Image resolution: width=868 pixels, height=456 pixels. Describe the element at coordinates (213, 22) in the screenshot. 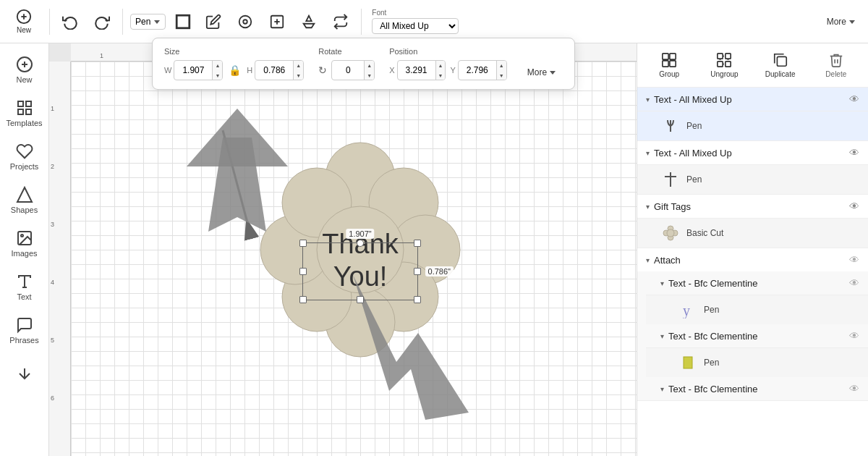

I see `edit-button` at that location.